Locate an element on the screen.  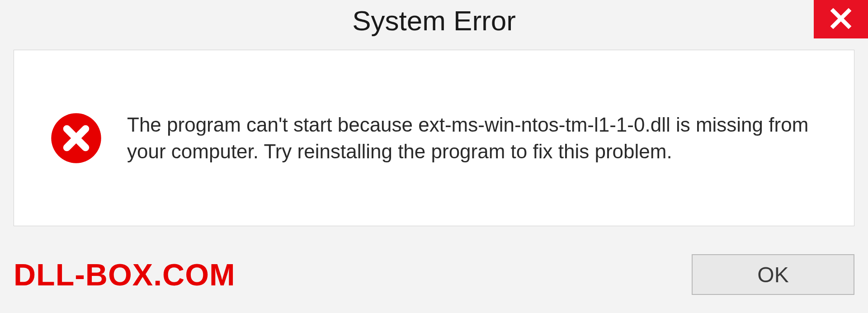
dialog-title: System Error is located at coordinates (434, 21).